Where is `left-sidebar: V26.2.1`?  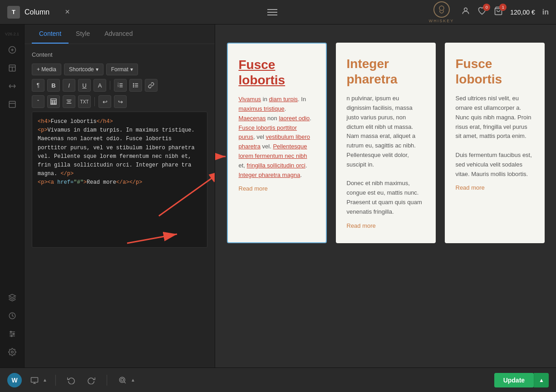
left-sidebar: V26.2.1 is located at coordinates (12, 196).